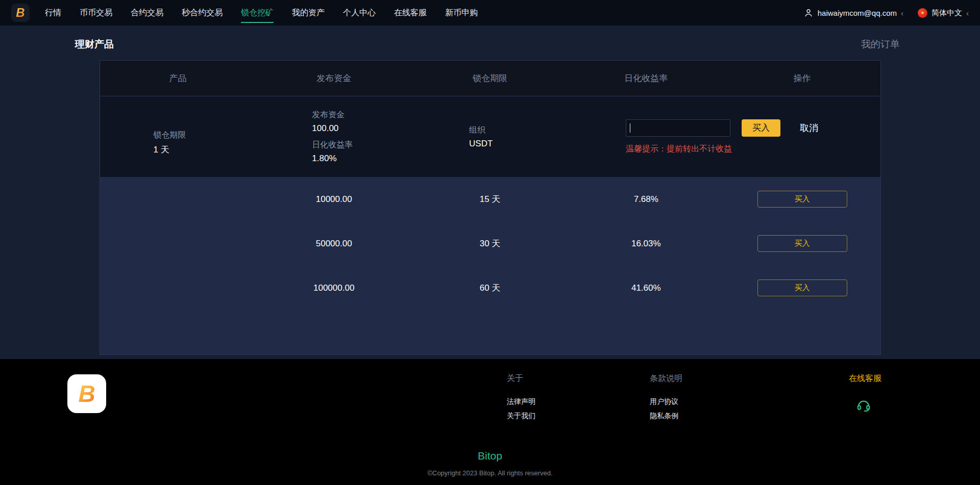 This screenshot has width=980, height=485. Describe the element at coordinates (362, 129) in the screenshot. I see `publish-funds-value: 100.00` at that location.